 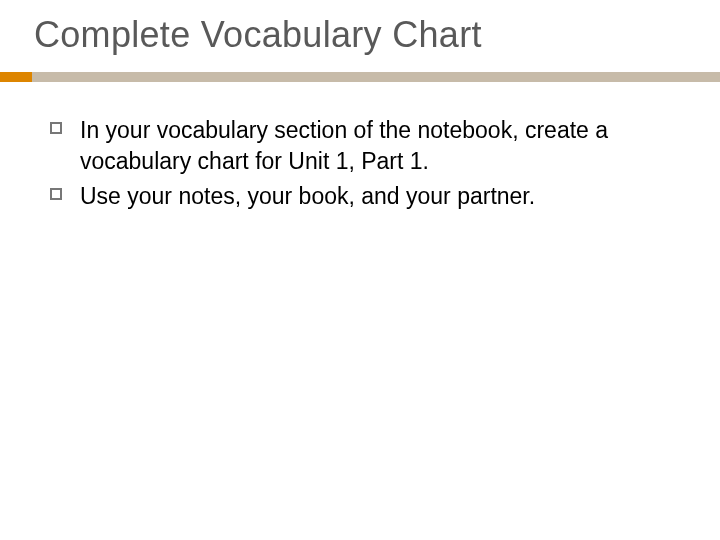 I want to click on slide-title: Complete Vocabulary Chart, so click(x=258, y=35).